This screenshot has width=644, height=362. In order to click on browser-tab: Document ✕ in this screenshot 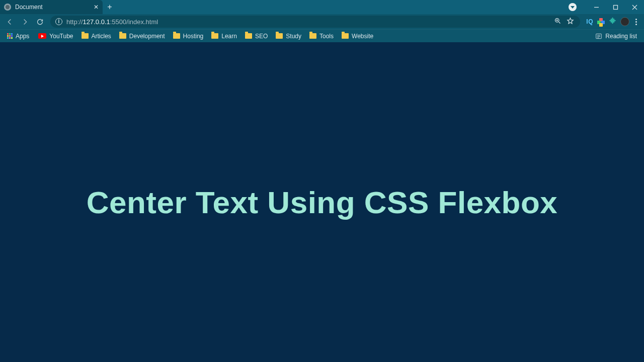, I will do `click(51, 7)`.